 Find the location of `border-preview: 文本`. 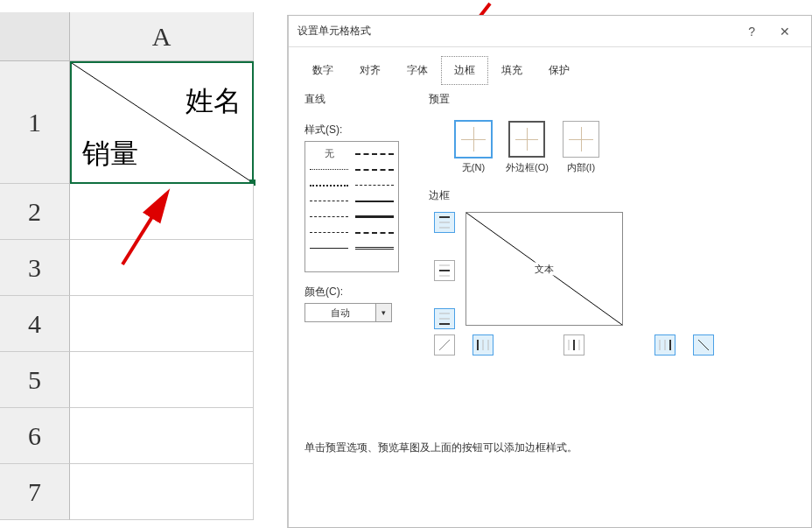

border-preview: 文本 is located at coordinates (544, 269).